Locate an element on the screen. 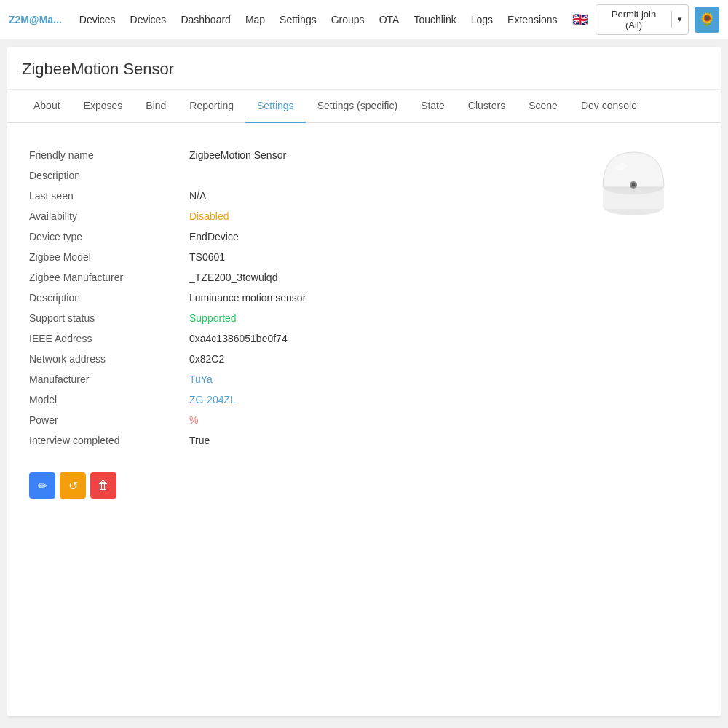 The width and height of the screenshot is (728, 728). info-row: Description is located at coordinates (302, 175).